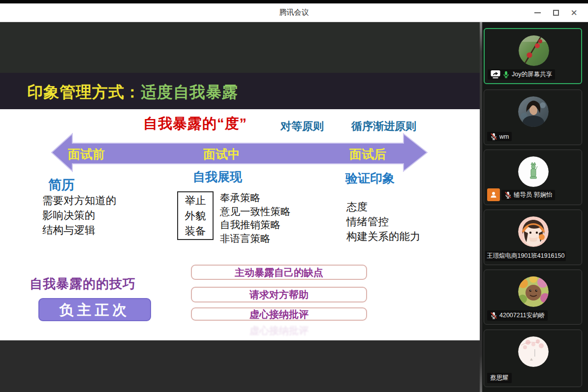 The height and width of the screenshot is (392, 588). I want to click on mic-on-icon, so click(506, 75).